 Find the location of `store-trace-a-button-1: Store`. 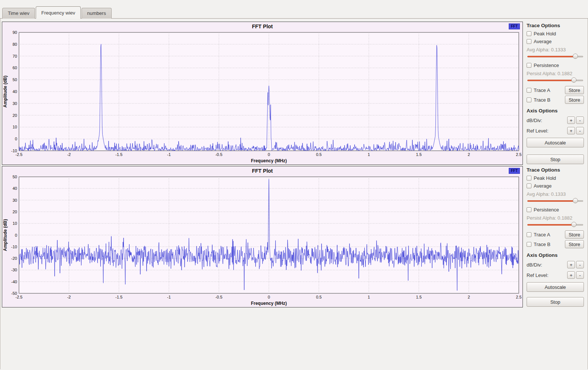

store-trace-a-button-1: Store is located at coordinates (575, 90).